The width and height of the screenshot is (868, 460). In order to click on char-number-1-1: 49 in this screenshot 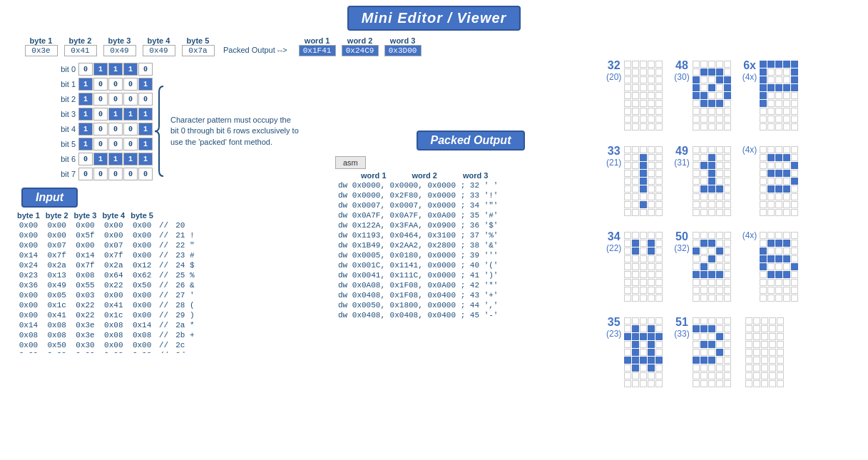, I will do `click(682, 151)`.